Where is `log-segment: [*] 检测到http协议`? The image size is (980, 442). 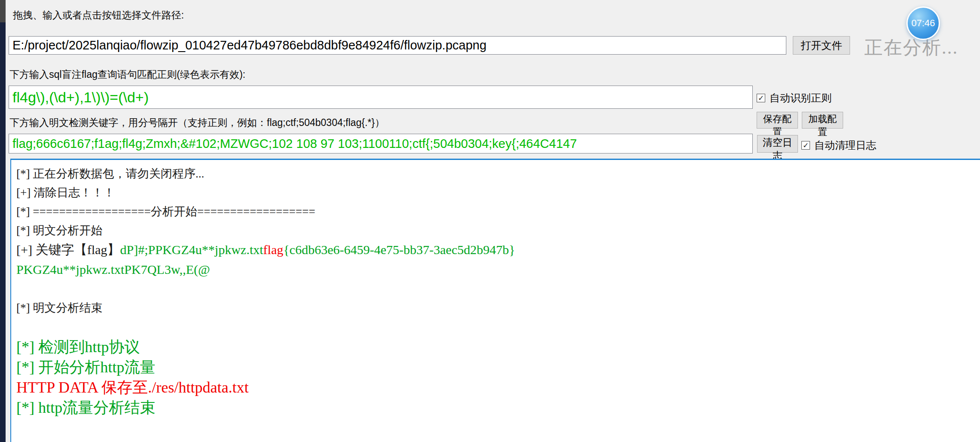
log-segment: [*] 检测到http协议 is located at coordinates (78, 347).